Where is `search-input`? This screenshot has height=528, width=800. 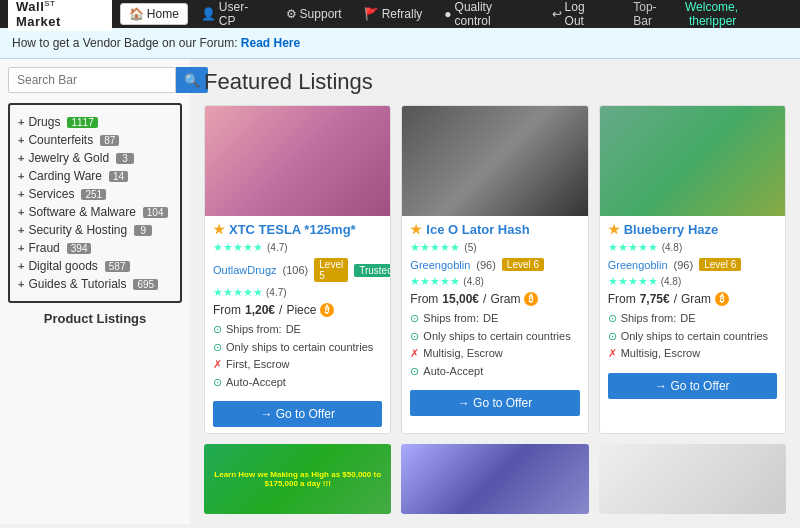
search-input is located at coordinates (92, 80).